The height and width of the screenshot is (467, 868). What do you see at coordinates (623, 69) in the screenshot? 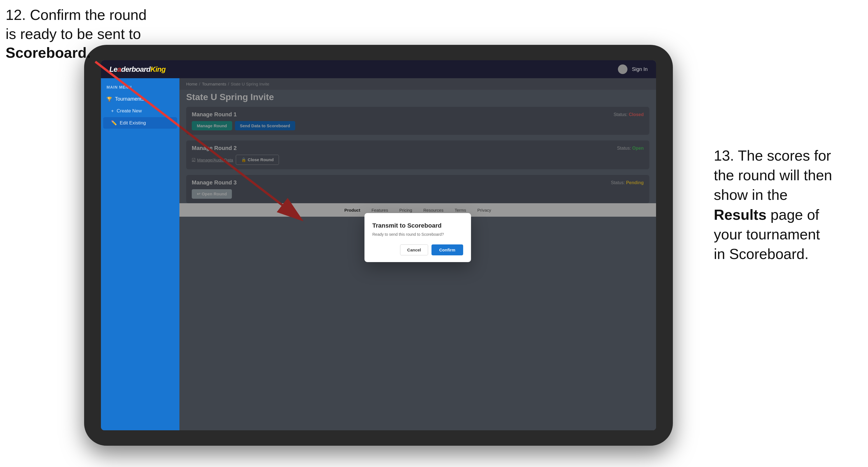
I see `user-avatar` at bounding box center [623, 69].